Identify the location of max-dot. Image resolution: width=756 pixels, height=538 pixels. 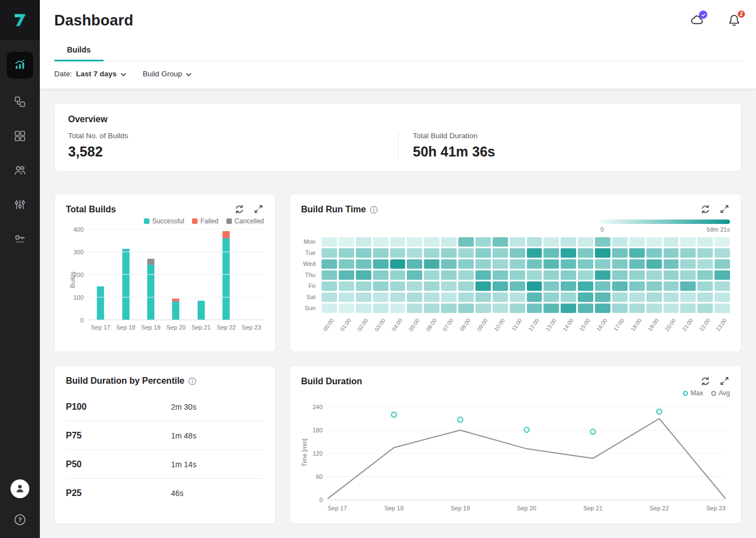
(685, 394).